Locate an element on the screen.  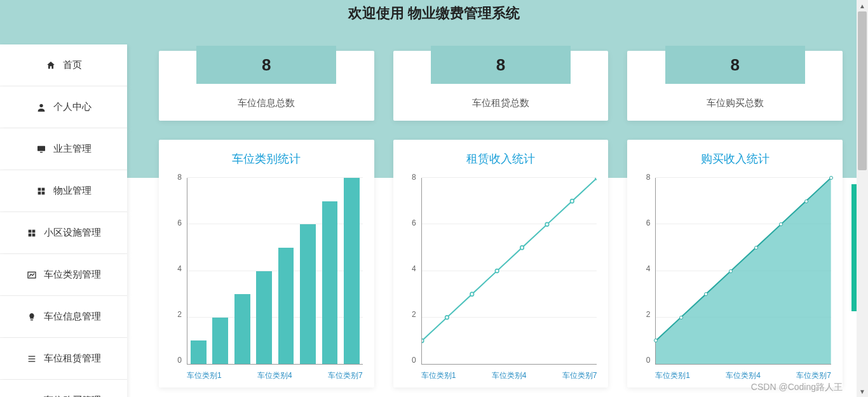
sidebar-item-label: 小区设施管理 is located at coordinates (72, 232).